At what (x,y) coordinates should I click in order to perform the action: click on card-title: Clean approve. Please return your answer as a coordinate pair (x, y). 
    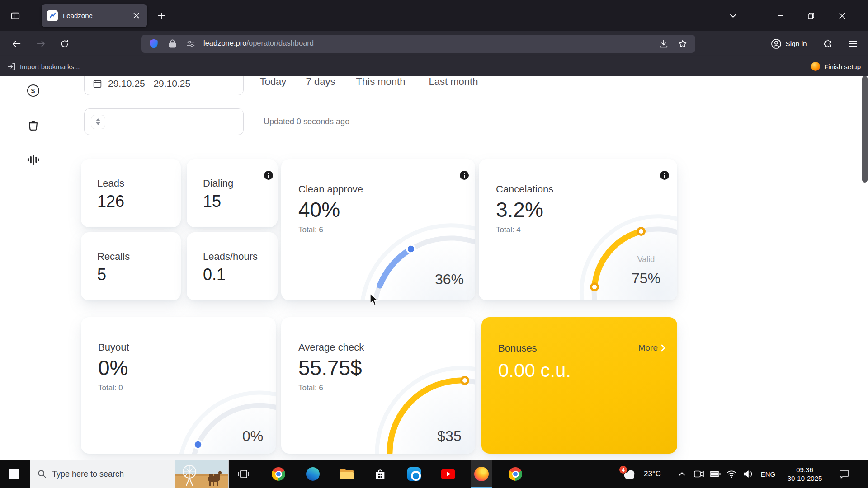
    Looking at the image, I should click on (331, 189).